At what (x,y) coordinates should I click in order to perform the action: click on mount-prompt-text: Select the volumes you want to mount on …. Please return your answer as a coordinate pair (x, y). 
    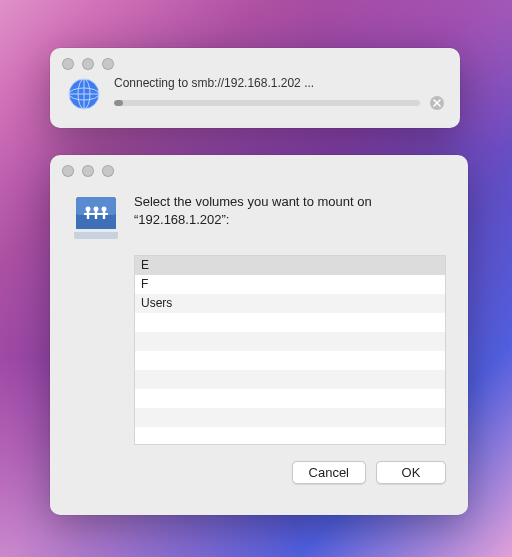
    Looking at the image, I should click on (290, 210).